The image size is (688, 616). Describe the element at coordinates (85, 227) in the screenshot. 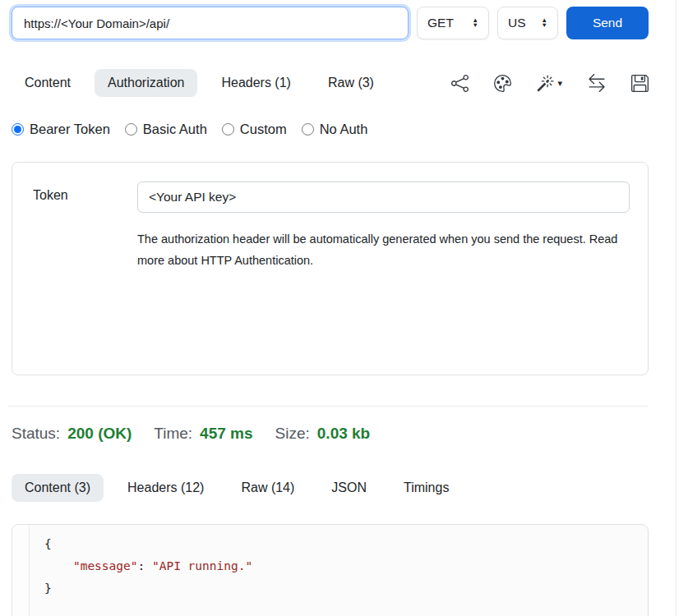

I see `token-label: Token` at that location.